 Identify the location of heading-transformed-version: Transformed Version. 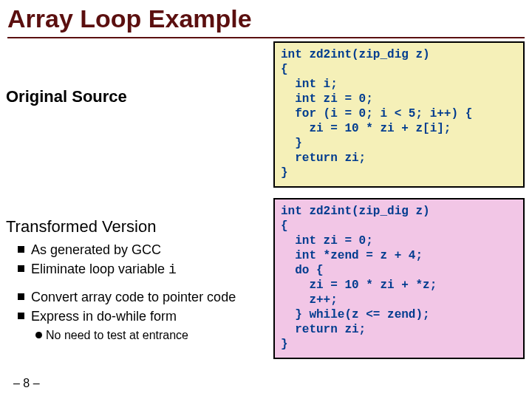
(137, 227).